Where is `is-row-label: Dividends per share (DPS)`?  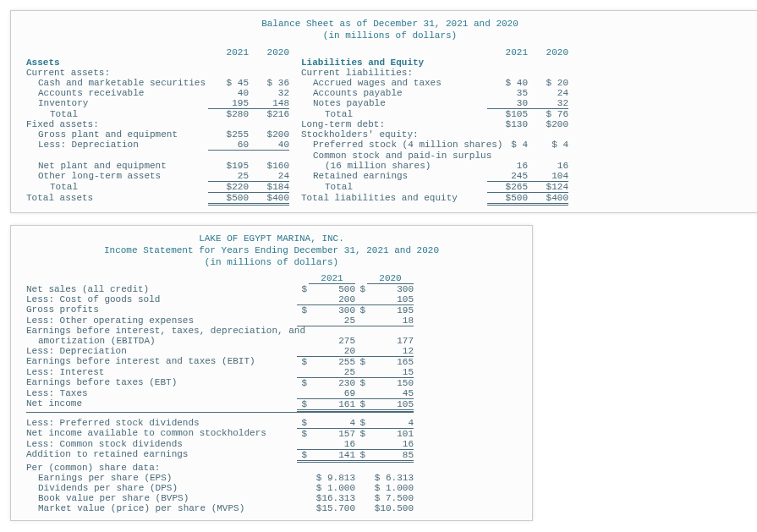
is-row-label: Dividends per share (DPS) is located at coordinates (162, 488).